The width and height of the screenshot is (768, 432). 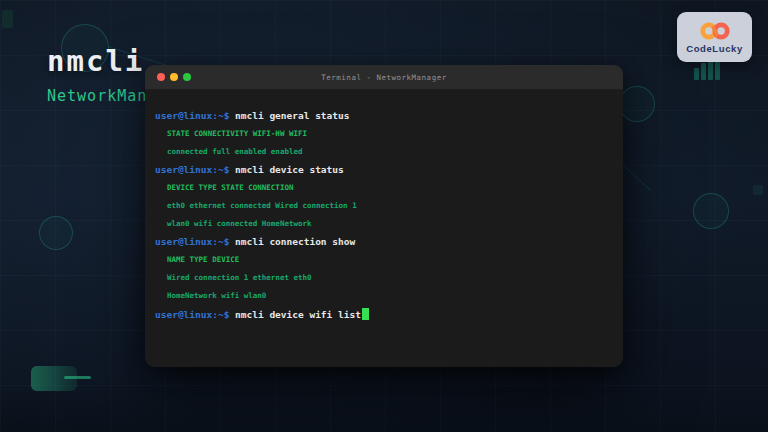 I want to click on terminal-titlebar: Terminal - NetworkManager, so click(x=384, y=78).